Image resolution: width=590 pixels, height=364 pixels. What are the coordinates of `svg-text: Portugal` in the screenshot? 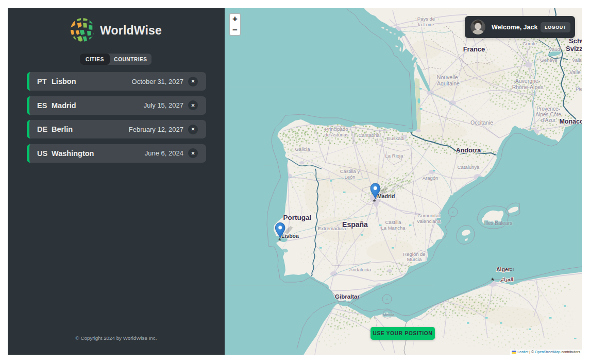 It's located at (298, 217).